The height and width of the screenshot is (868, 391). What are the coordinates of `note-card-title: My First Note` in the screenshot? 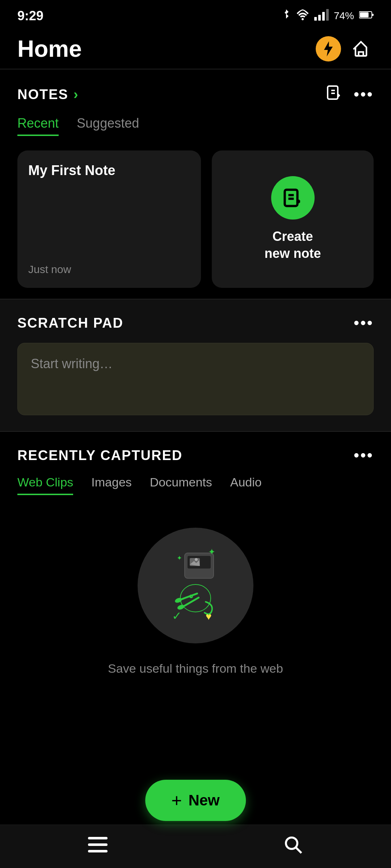 It's located at (109, 171).